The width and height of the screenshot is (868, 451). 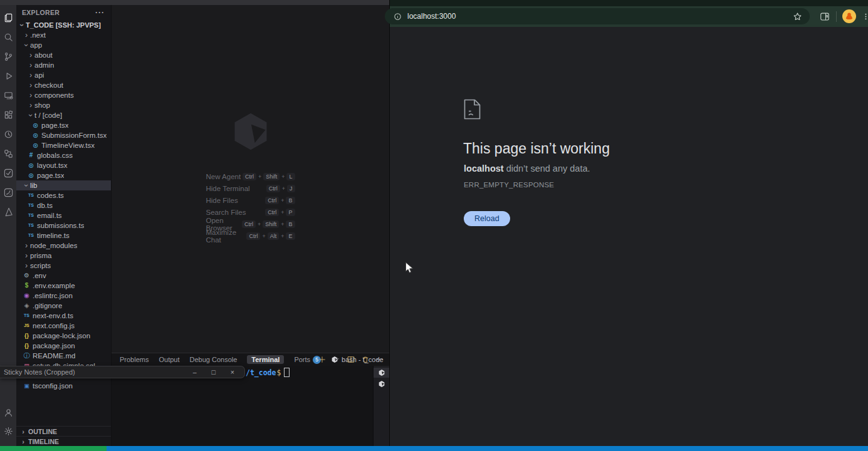 What do you see at coordinates (597, 16) in the screenshot?
I see `address-bar: localhost:3000` at bounding box center [597, 16].